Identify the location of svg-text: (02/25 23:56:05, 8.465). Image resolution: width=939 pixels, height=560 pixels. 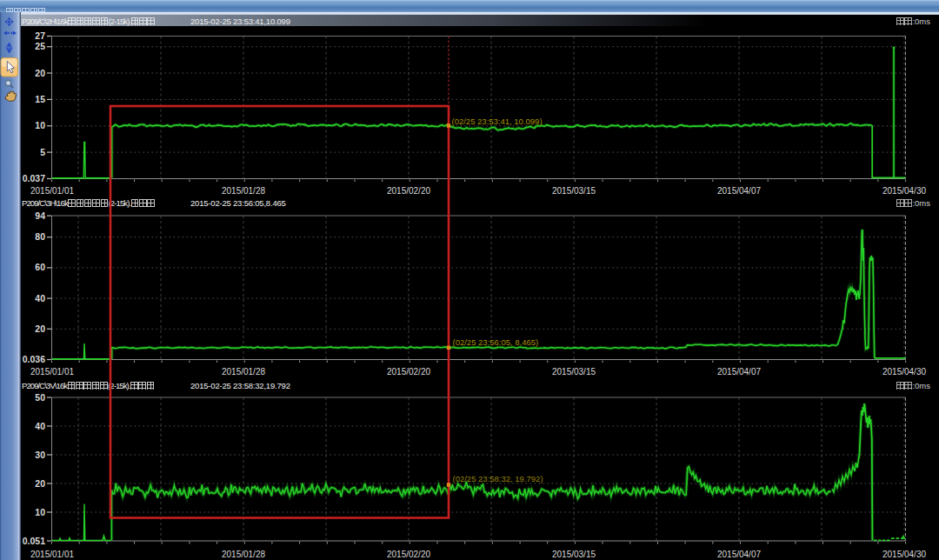
(496, 343).